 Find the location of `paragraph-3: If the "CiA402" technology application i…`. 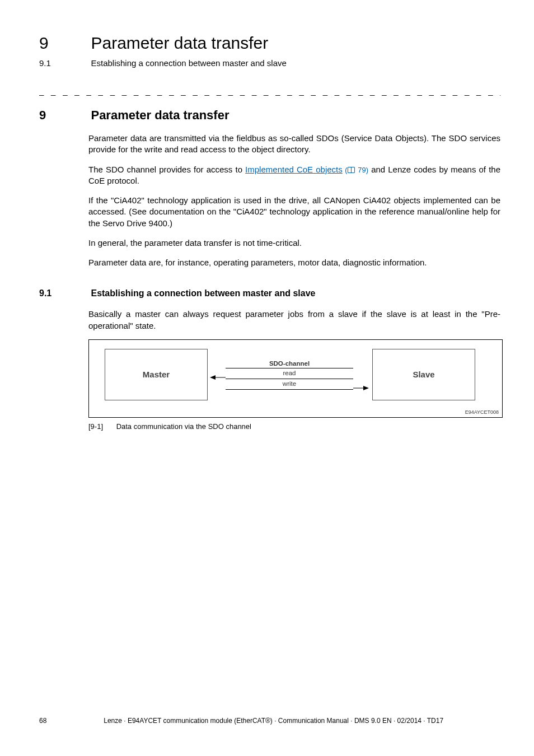

paragraph-3: If the "CiA402" technology application i… is located at coordinates (294, 212).